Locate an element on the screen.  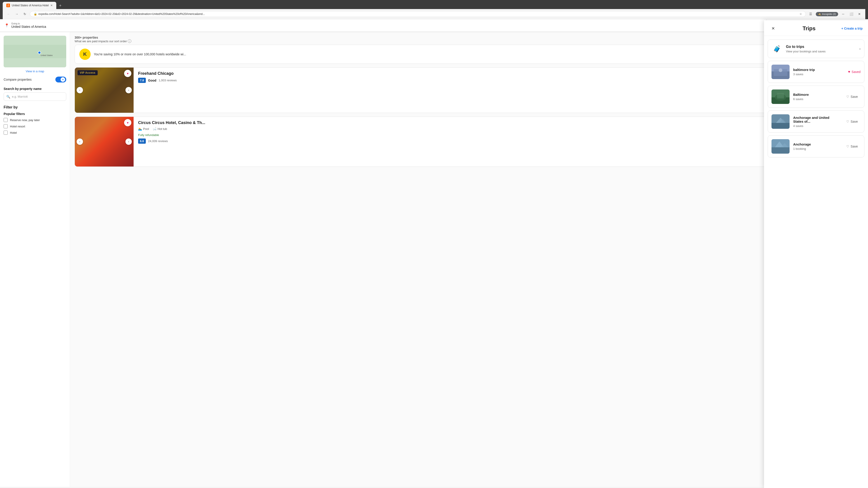
toggle-x-icon: ✕ is located at coordinates (63, 79).